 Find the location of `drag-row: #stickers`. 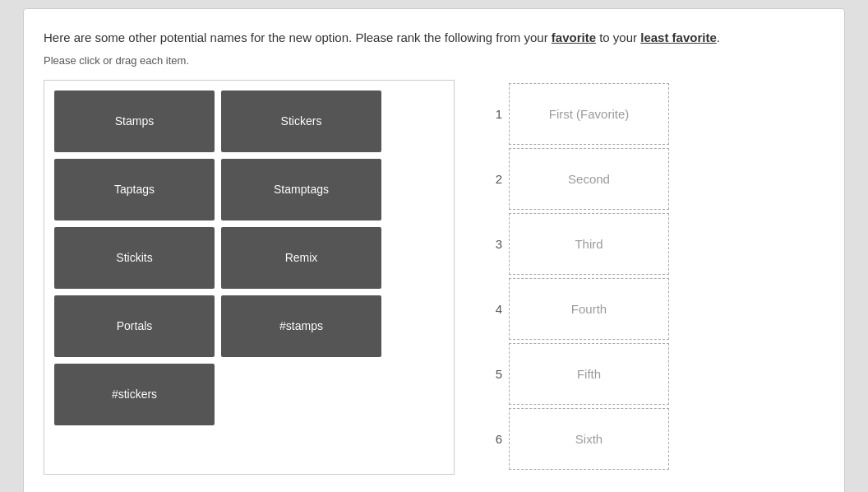

drag-row: #stickers is located at coordinates (249, 395).